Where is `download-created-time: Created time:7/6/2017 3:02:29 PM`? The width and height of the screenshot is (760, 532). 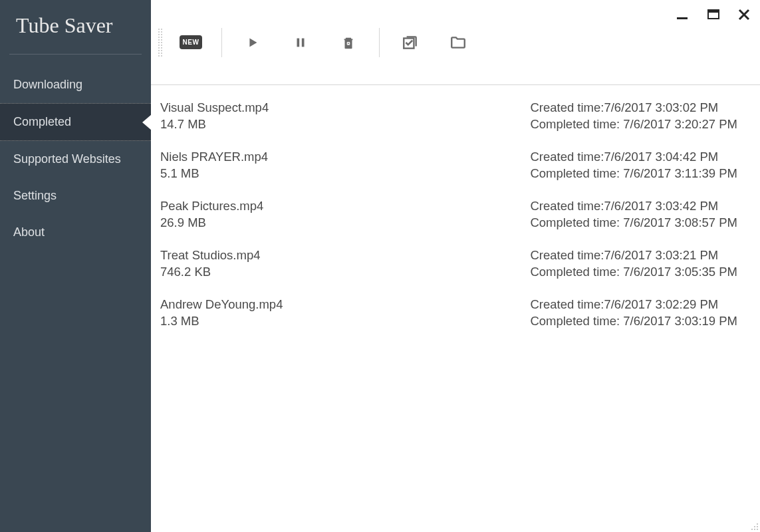
download-created-time: Created time:7/6/2017 3:02:29 PM is located at coordinates (634, 305).